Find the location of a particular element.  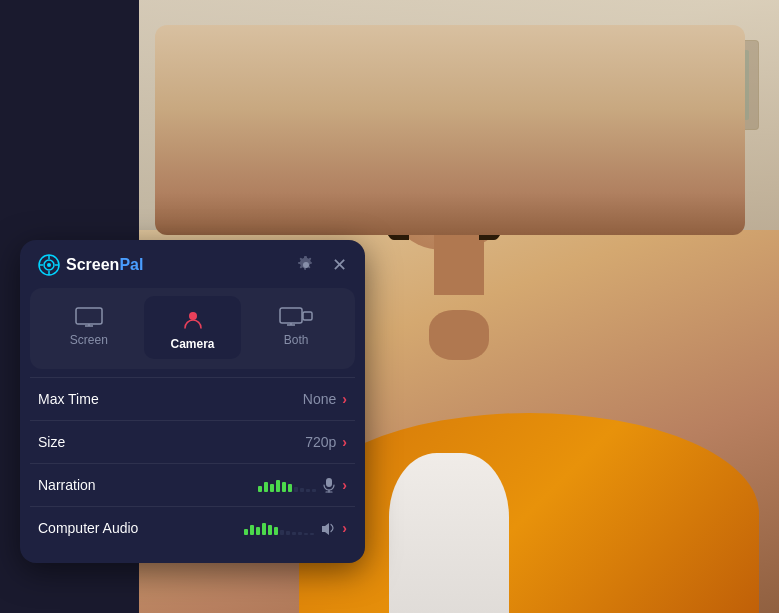

size-row: Size 720p › is located at coordinates (192, 442).